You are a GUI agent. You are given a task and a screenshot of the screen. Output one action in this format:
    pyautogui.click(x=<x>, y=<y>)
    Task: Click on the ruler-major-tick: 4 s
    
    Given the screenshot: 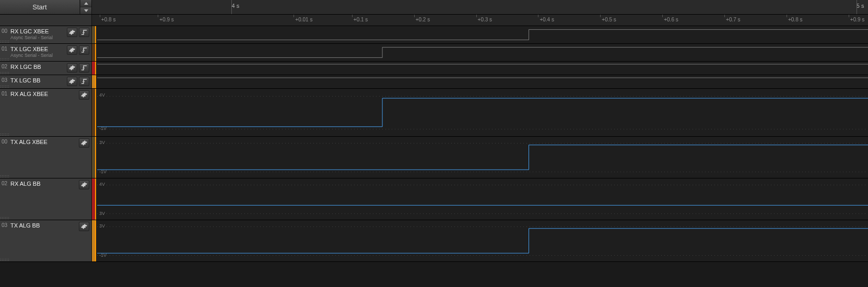 What is the action you would take?
    pyautogui.click(x=235, y=6)
    